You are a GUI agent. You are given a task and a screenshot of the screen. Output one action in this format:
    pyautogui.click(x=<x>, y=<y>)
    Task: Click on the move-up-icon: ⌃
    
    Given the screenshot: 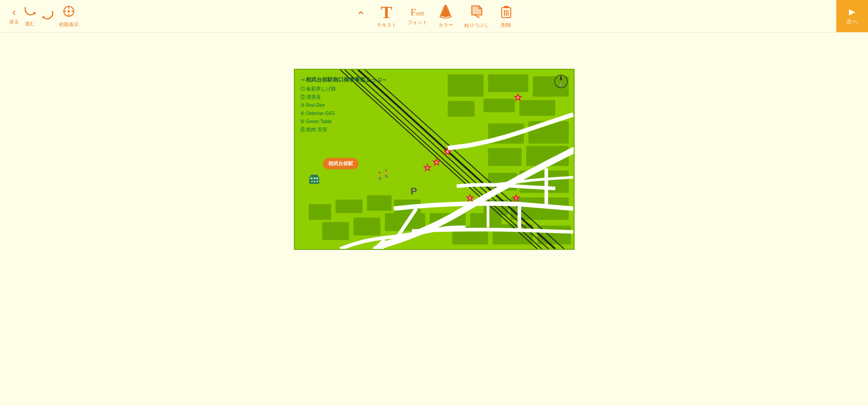 What is the action you would take?
    pyautogui.click(x=361, y=16)
    